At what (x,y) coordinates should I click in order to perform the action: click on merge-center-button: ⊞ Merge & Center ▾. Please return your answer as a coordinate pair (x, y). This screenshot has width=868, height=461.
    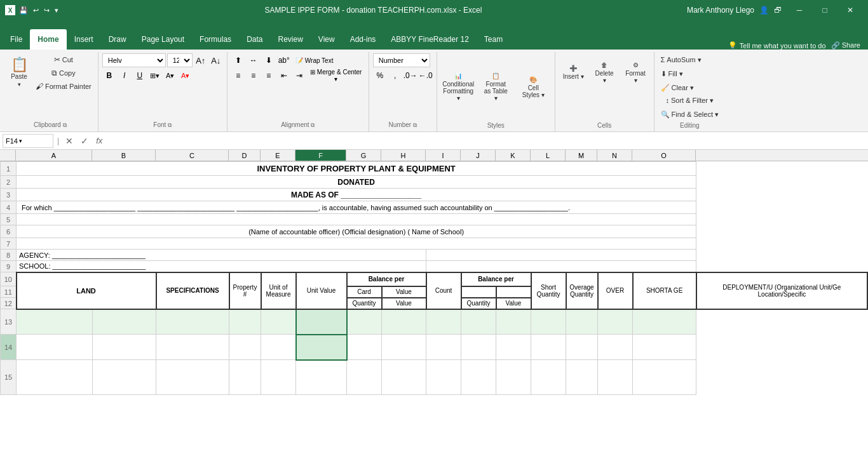
    Looking at the image, I should click on (336, 76).